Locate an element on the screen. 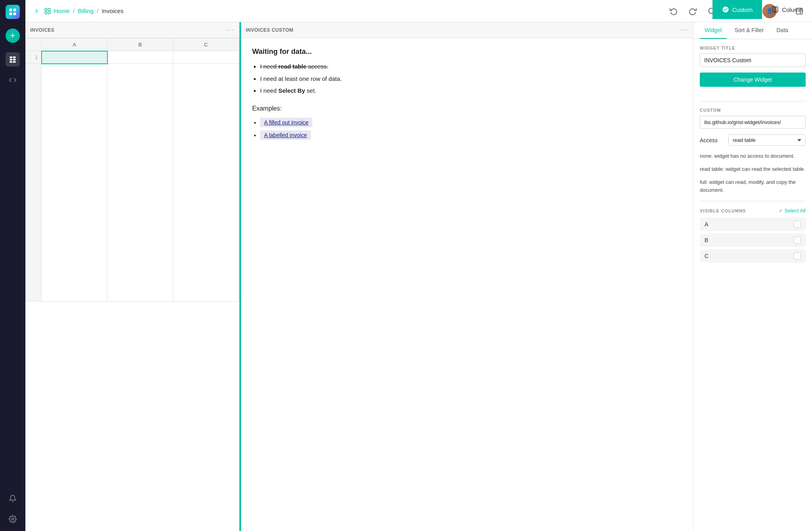  sidebar-icon-current is located at coordinates (13, 59).